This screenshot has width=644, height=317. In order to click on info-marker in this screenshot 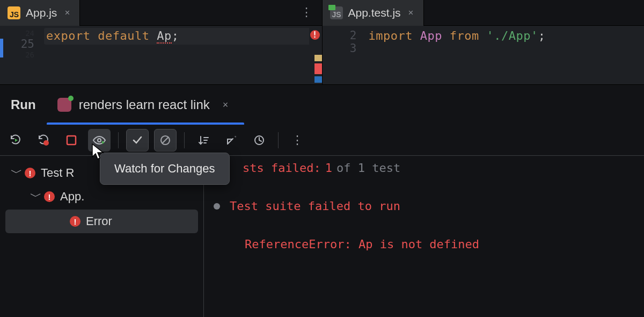, I will do `click(318, 80)`.